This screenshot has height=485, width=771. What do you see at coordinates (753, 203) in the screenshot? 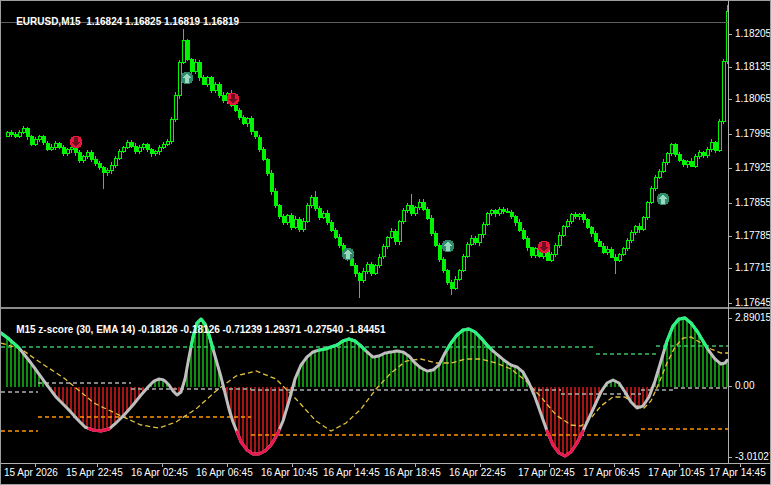
I see `price-axis-label: 1.17855` at bounding box center [753, 203].